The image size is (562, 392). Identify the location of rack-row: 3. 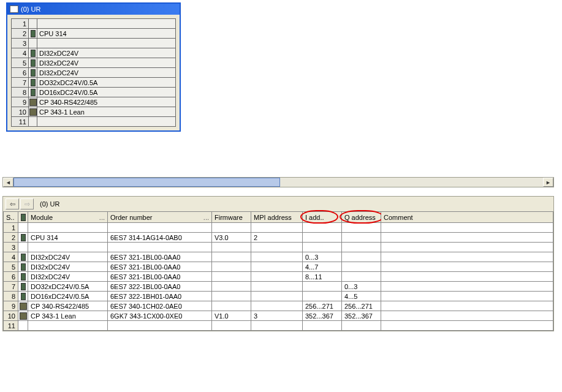
(94, 43).